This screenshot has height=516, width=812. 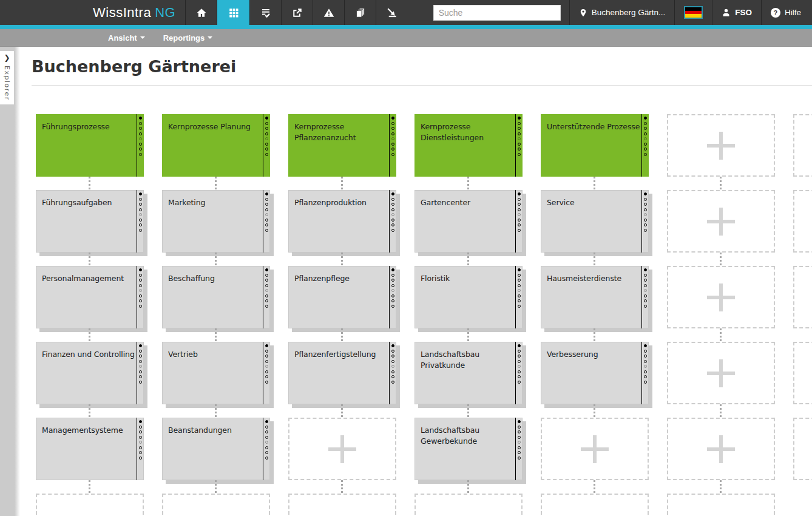 What do you see at coordinates (469, 449) in the screenshot?
I see `process-box: Landschaftsbau Gewerbekunde` at bounding box center [469, 449].